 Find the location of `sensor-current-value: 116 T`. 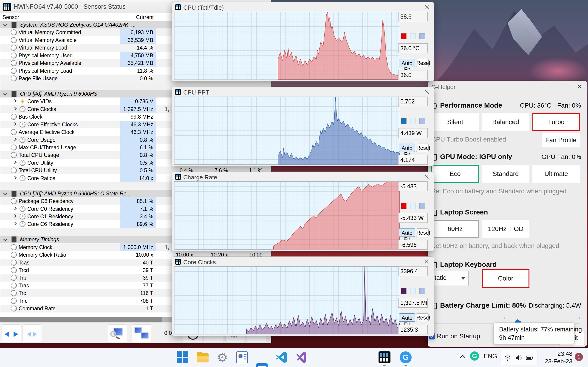

sensor-current-value: 116 T is located at coordinates (138, 293).